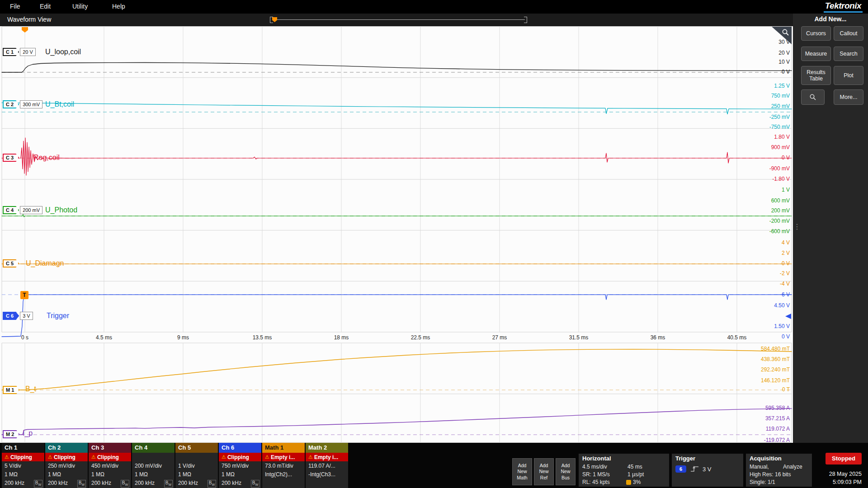 The height and width of the screenshot is (488, 868). I want to click on add-new-ref-button: Add New Ref, so click(544, 472).